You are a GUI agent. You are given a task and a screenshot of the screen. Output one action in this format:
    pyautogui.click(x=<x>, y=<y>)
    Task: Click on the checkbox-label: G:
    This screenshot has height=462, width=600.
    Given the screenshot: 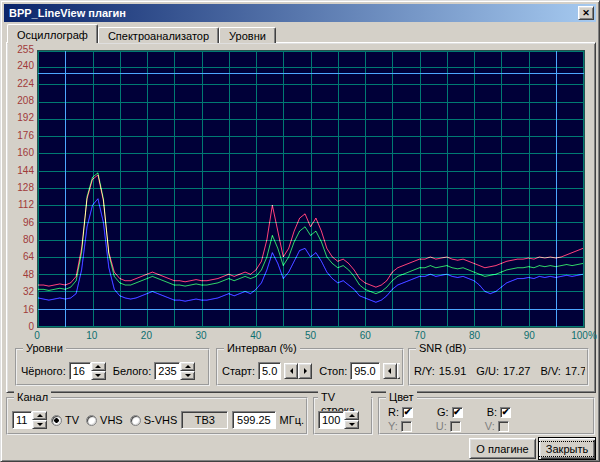 What is the action you would take?
    pyautogui.click(x=443, y=412)
    